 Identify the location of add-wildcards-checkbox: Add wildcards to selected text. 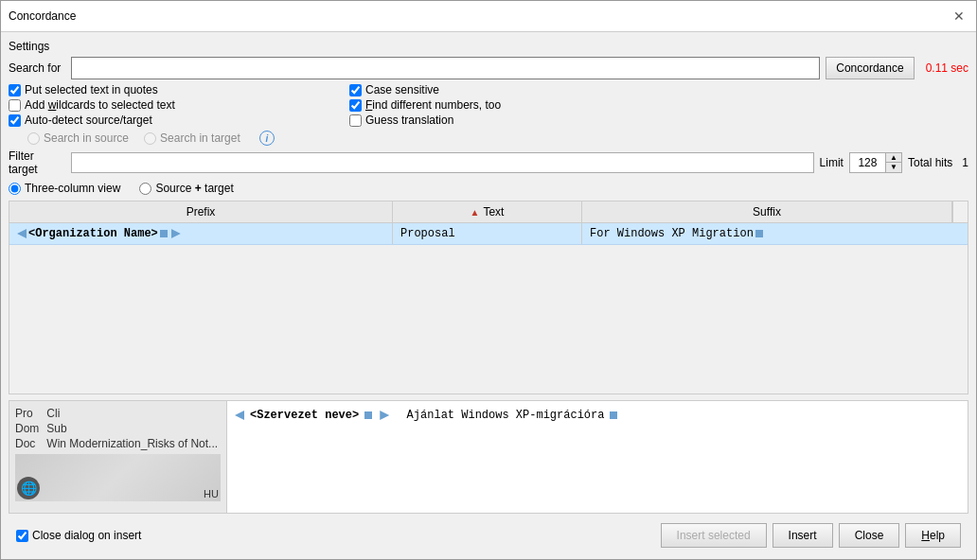
(179, 105).